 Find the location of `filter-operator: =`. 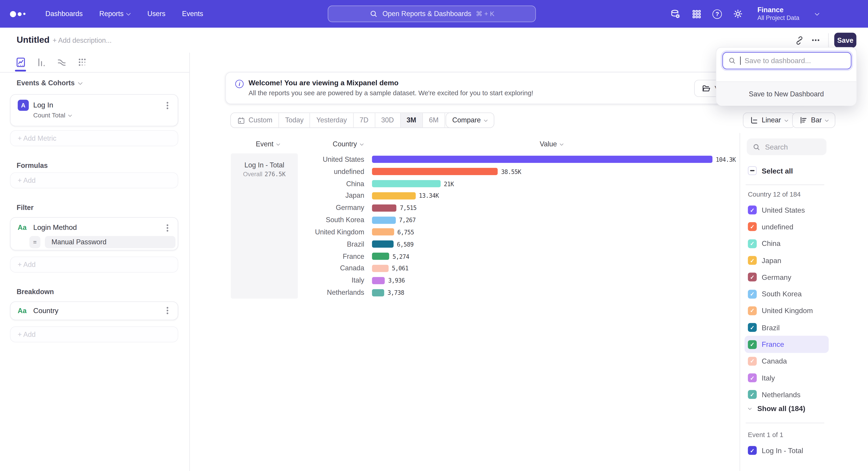

filter-operator: = is located at coordinates (35, 242).